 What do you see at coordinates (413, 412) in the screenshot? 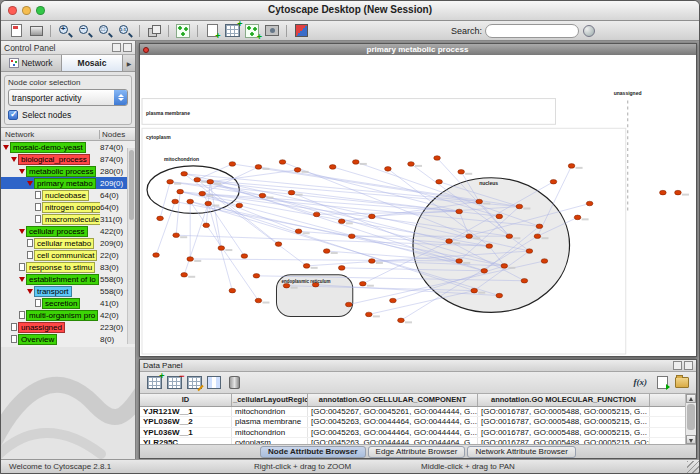
I see `table-row: YJR121W__1mitochondrion[GO:0045267, GO:0…` at bounding box center [413, 412].